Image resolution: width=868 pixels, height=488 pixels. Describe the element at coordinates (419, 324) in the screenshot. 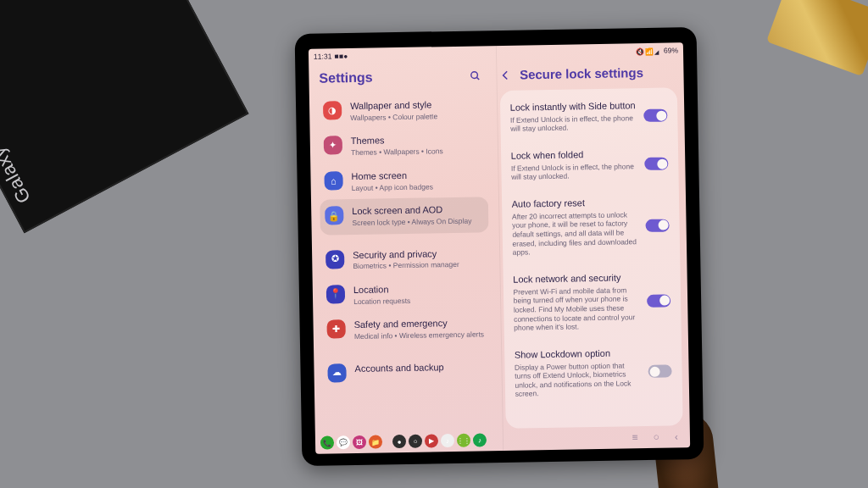

I see `row-title: Safety and emergency` at that location.